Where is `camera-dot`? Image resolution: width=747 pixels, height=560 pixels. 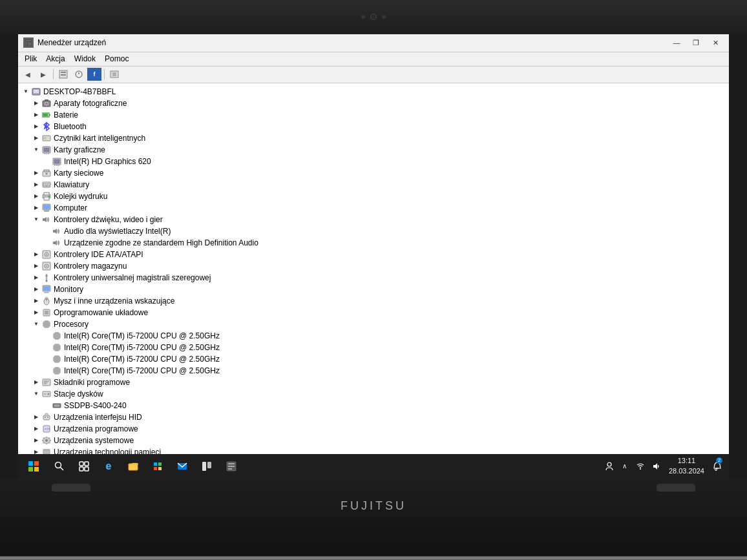 camera-dot is located at coordinates (363, 17).